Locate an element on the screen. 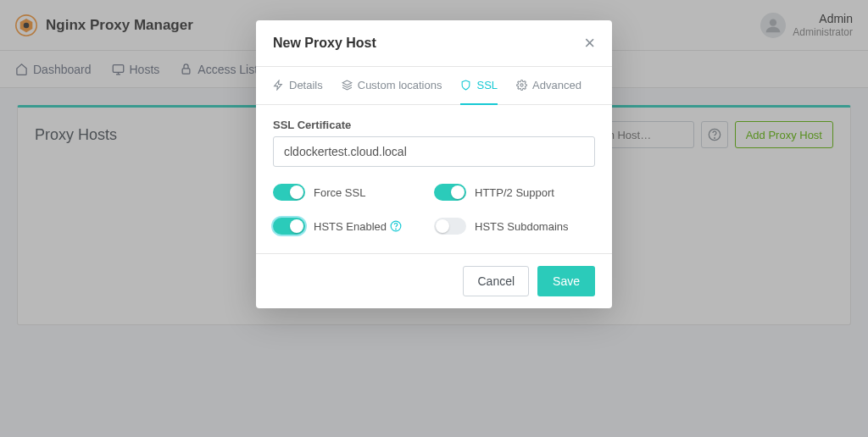 This screenshot has height=437, width=868. cancel-button: Cancel is located at coordinates (496, 281).